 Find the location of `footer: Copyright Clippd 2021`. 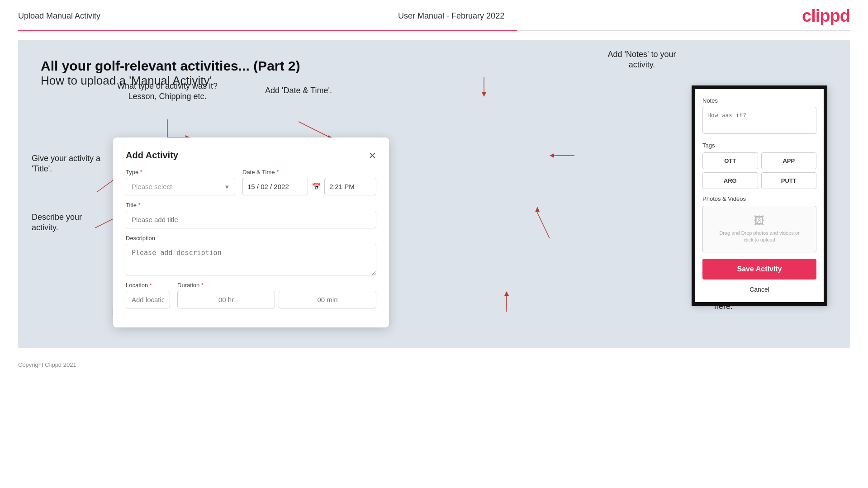

footer: Copyright Clippd 2021 is located at coordinates (434, 365).